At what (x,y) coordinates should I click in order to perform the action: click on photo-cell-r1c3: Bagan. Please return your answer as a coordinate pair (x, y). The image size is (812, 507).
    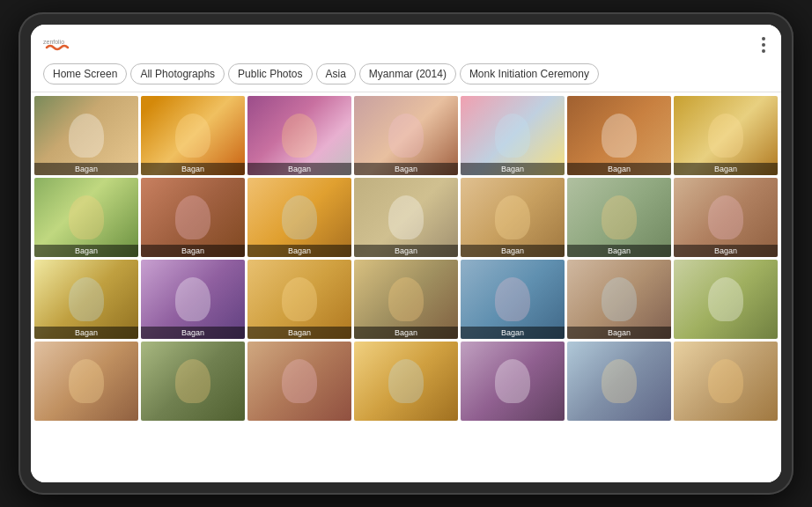
    Looking at the image, I should click on (299, 136).